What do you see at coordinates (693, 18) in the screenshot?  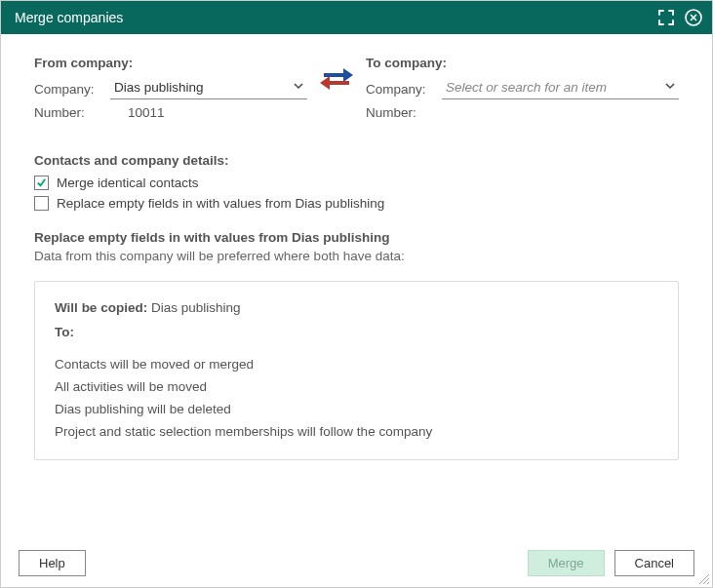 I see `close-icon` at bounding box center [693, 18].